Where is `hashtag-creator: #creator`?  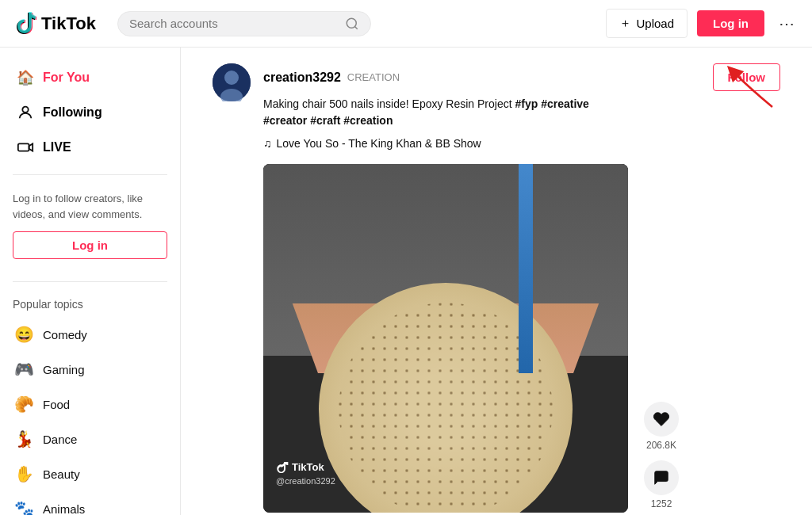
hashtag-creator: #creator is located at coordinates (287, 120).